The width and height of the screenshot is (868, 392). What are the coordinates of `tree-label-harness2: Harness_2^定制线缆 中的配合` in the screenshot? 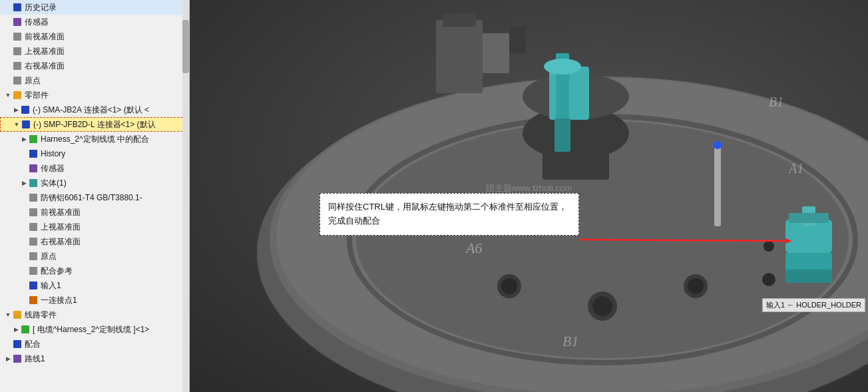 It's located at (95, 140).